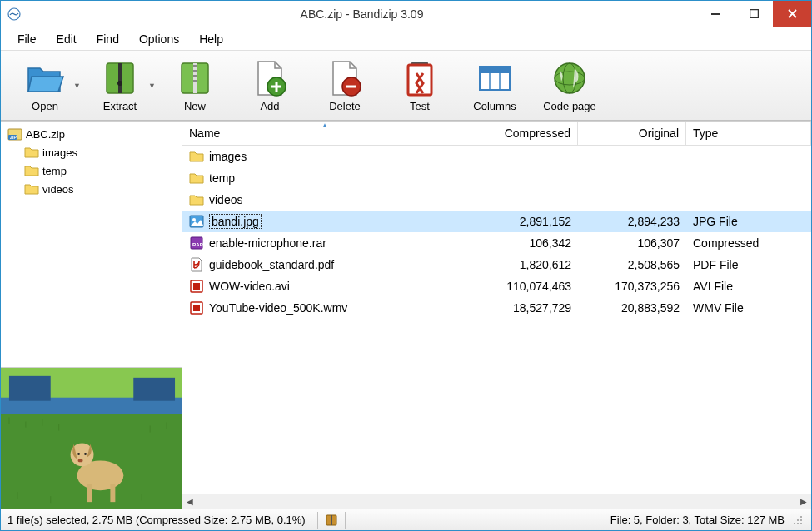 The image size is (812, 531). What do you see at coordinates (798, 520) in the screenshot?
I see `resize-grip-icon` at bounding box center [798, 520].